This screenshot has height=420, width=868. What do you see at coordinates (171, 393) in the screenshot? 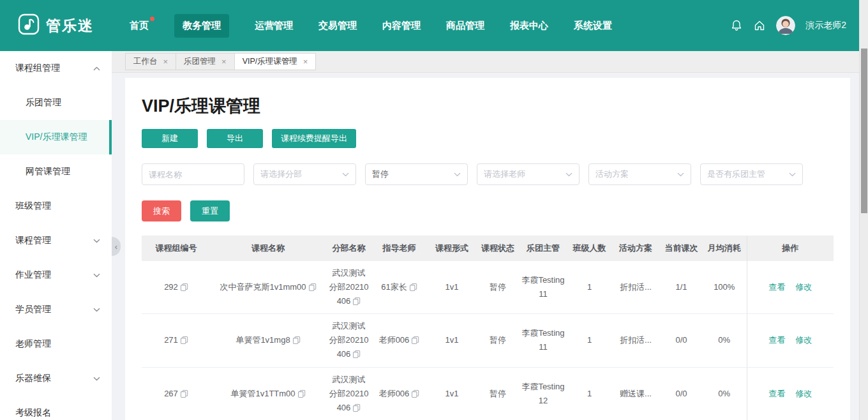
I see `course-group-id: 267` at bounding box center [171, 393].